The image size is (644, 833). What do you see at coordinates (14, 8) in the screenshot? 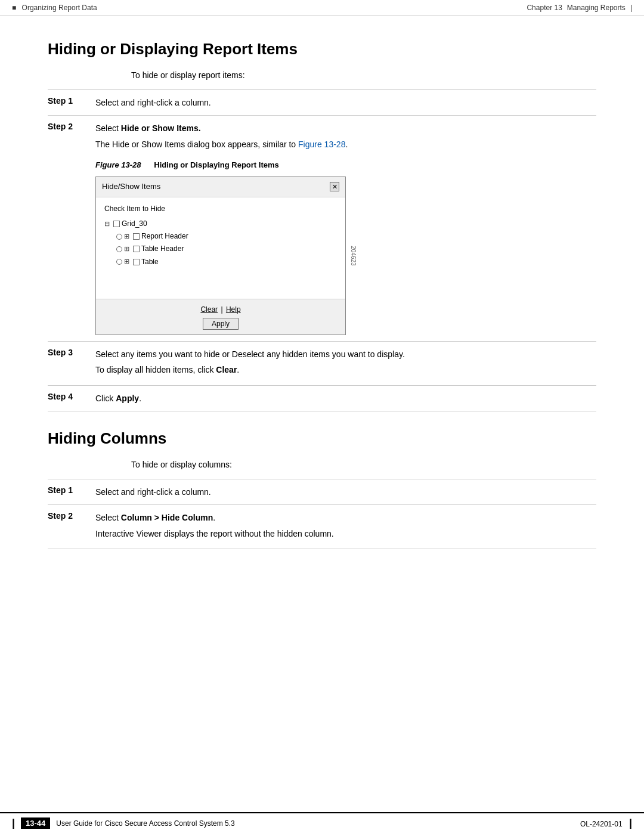
I see `breadcrumb-square: ■` at bounding box center [14, 8].